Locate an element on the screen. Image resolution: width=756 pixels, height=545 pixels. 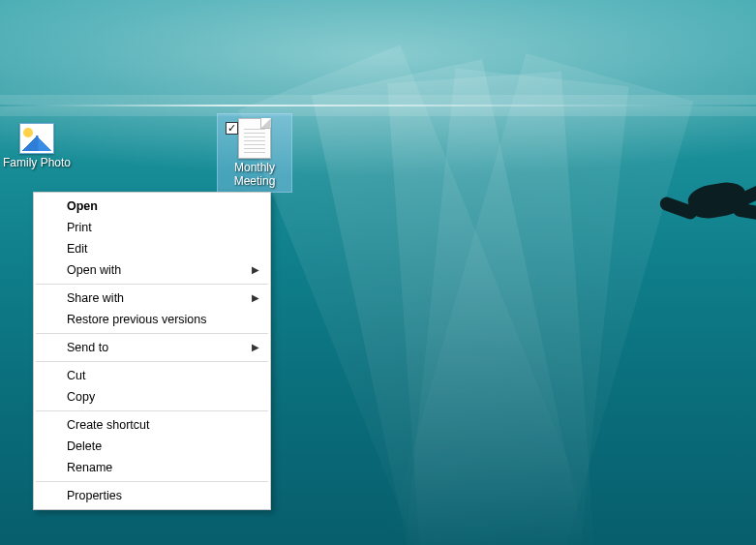
menu-item-label: Restore previous versions is located at coordinates (137, 319).